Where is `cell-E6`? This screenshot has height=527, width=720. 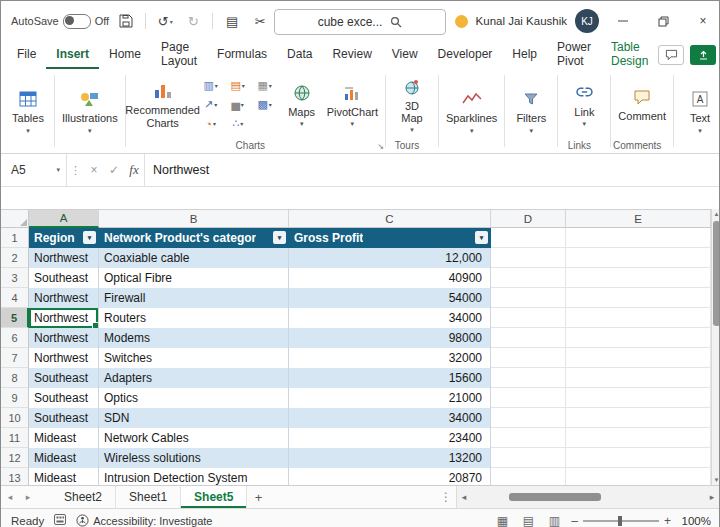
cell-E6 is located at coordinates (638, 338).